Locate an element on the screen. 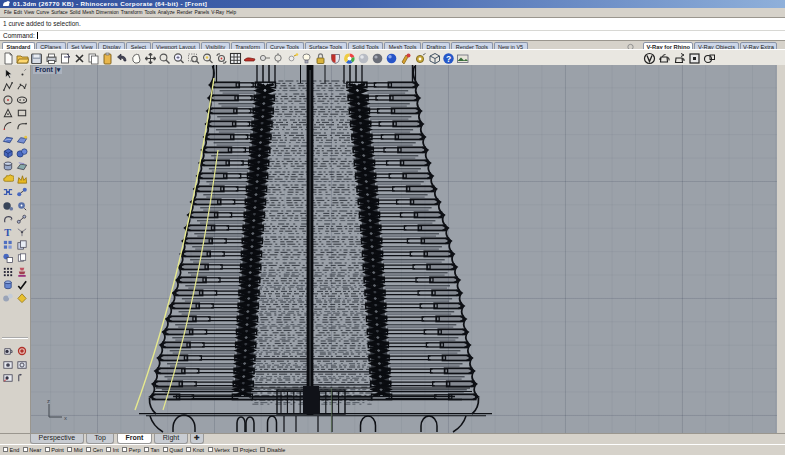 This screenshot has width=785, height=455. svg-text: T is located at coordinates (8, 232).